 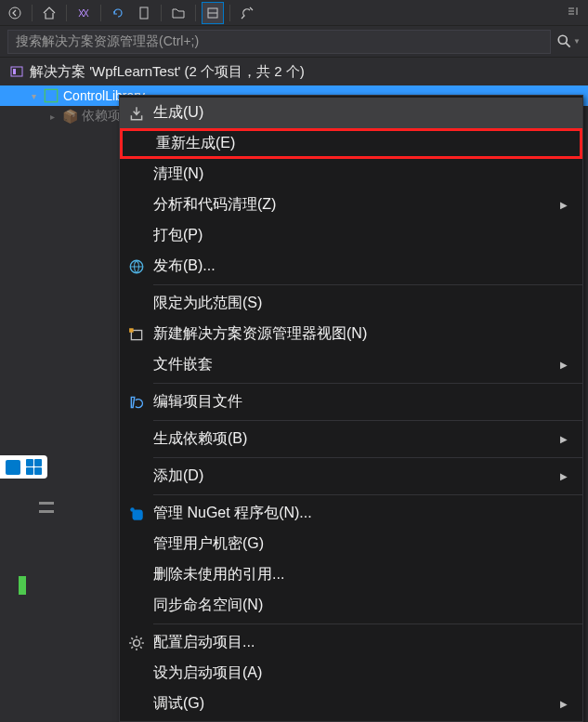 I want to click on back-icon, so click(x=15, y=13).